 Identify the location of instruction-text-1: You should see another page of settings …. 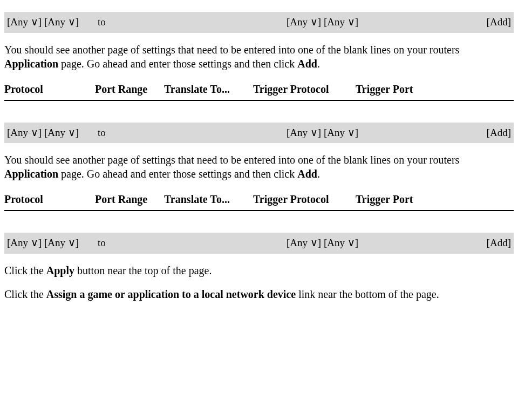
(259, 57).